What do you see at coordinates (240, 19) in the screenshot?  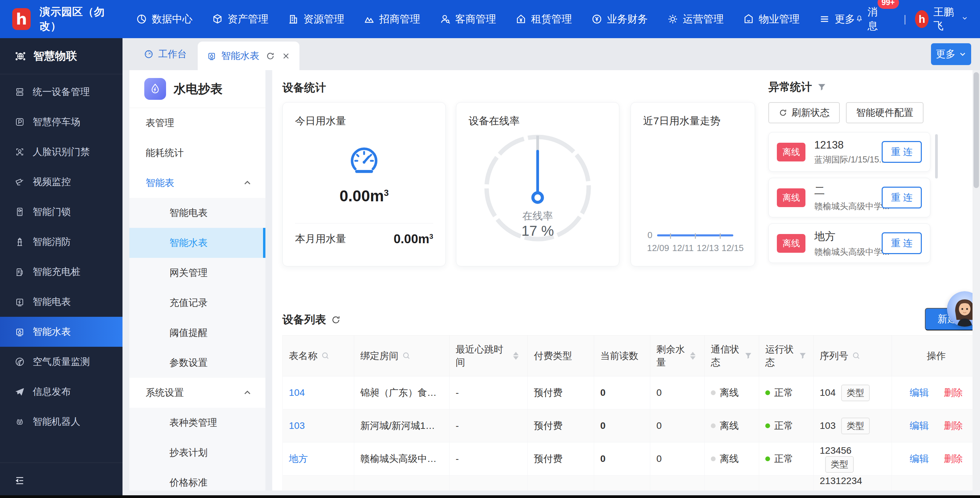 I see `nav-item-asset: 资产管理` at bounding box center [240, 19].